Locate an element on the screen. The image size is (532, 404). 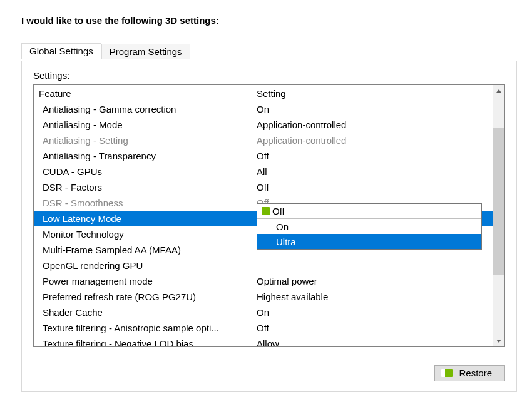
setting-cell: All is located at coordinates (374, 171).